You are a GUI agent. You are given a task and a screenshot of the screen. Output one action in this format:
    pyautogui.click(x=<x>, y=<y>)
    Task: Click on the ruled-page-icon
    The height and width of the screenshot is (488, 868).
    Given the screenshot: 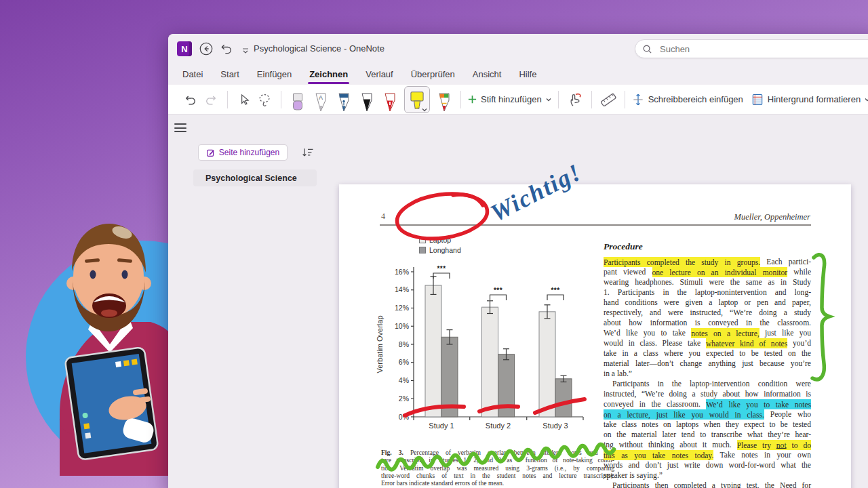 What is the action you would take?
    pyautogui.click(x=757, y=100)
    